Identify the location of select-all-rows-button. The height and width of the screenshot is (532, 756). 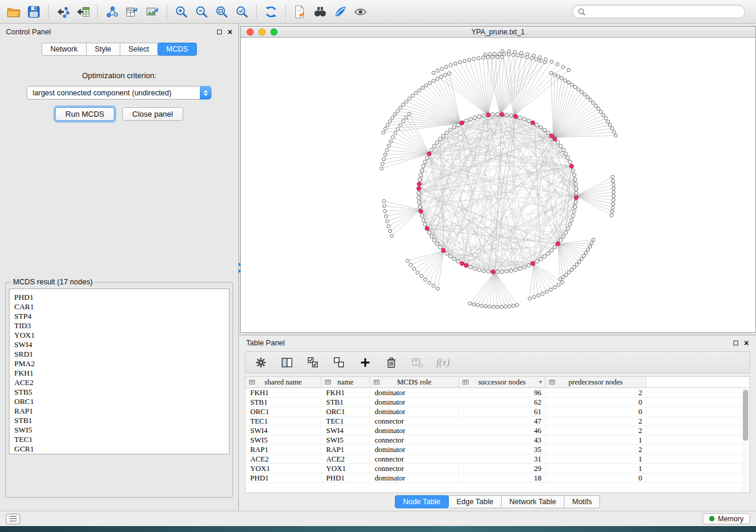
(313, 363).